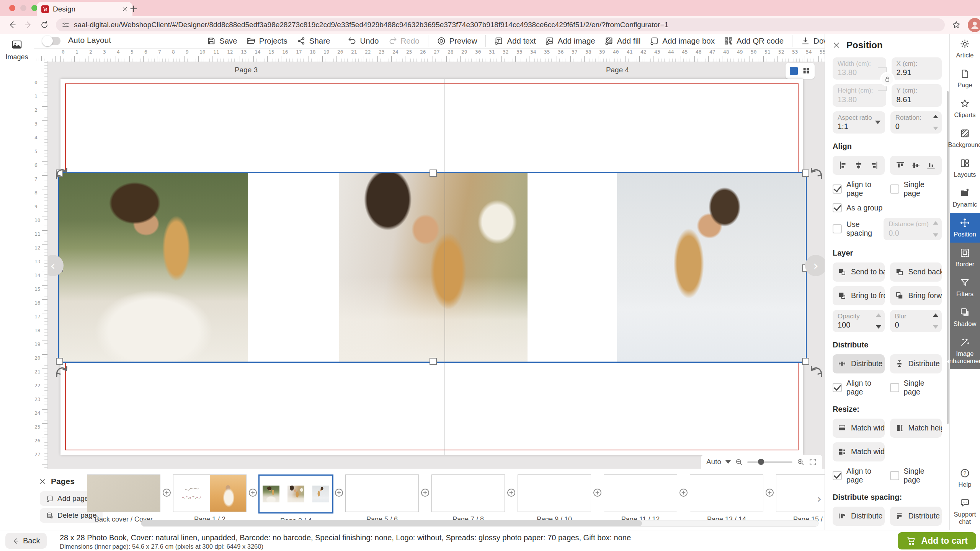 The image size is (980, 551). Describe the element at coordinates (916, 95) in the screenshot. I see `y-field: Y (cm): 8.61` at that location.